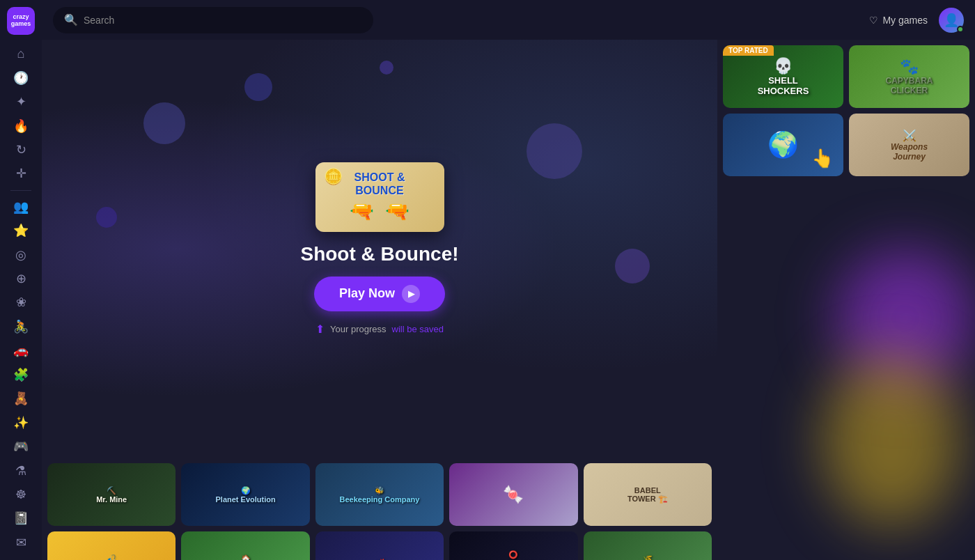  I want to click on card-bg: 🐝Beekeeping Company, so click(380, 495).